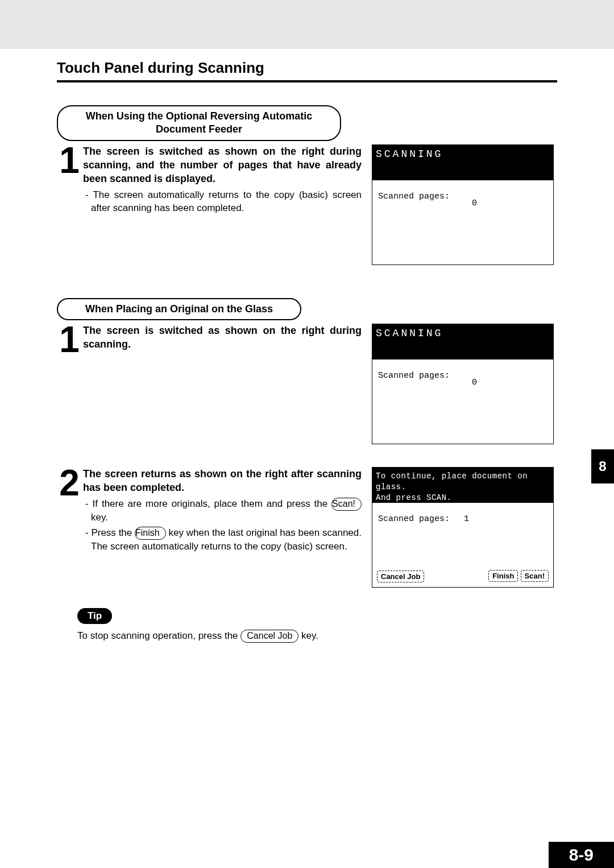  Describe the element at coordinates (581, 855) in the screenshot. I see `page-number: 8-9` at that location.